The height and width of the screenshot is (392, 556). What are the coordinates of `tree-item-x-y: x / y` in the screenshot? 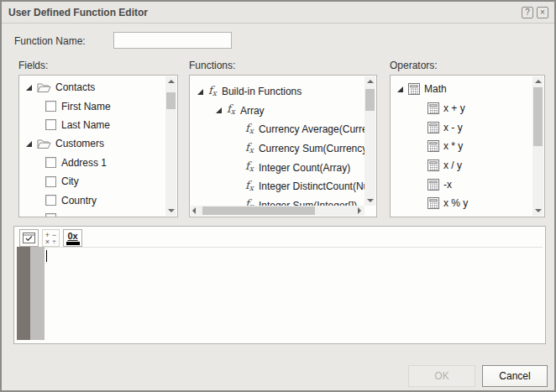 It's located at (462, 166).